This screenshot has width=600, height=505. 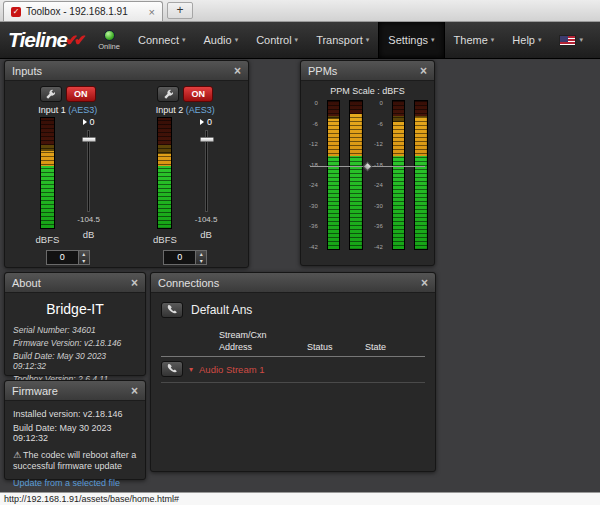 What do you see at coordinates (571, 40) in the screenshot?
I see `language-selector: ▾` at bounding box center [571, 40].